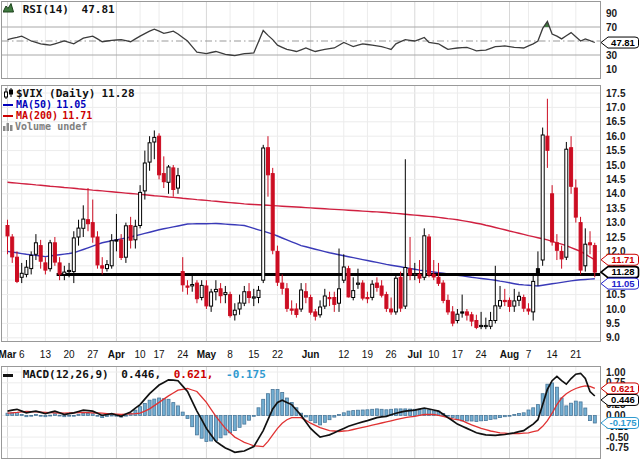  What do you see at coordinates (66, 374) in the screenshot?
I see `macd-label: MACD(12,26,9)` at bounding box center [66, 374].